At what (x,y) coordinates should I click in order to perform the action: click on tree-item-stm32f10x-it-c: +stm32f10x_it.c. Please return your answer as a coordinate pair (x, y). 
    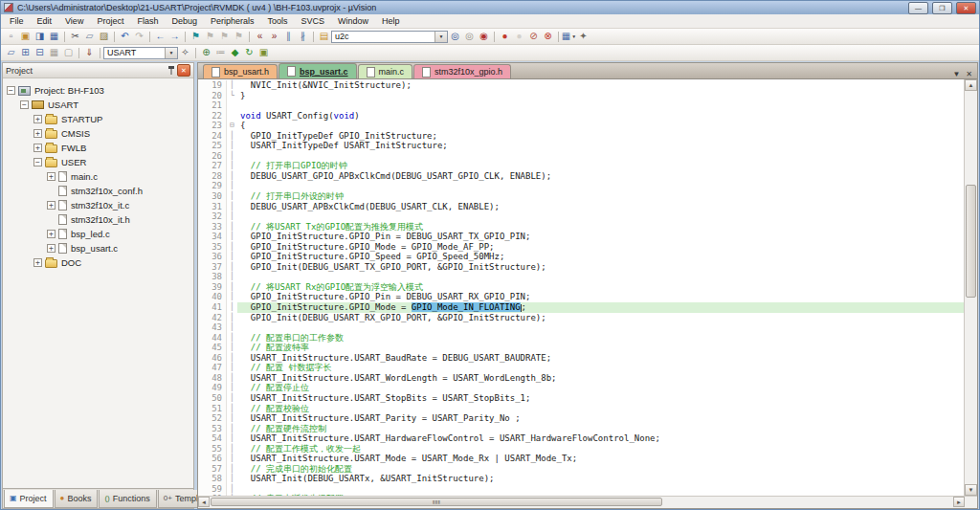
    Looking at the image, I should click on (98, 205).